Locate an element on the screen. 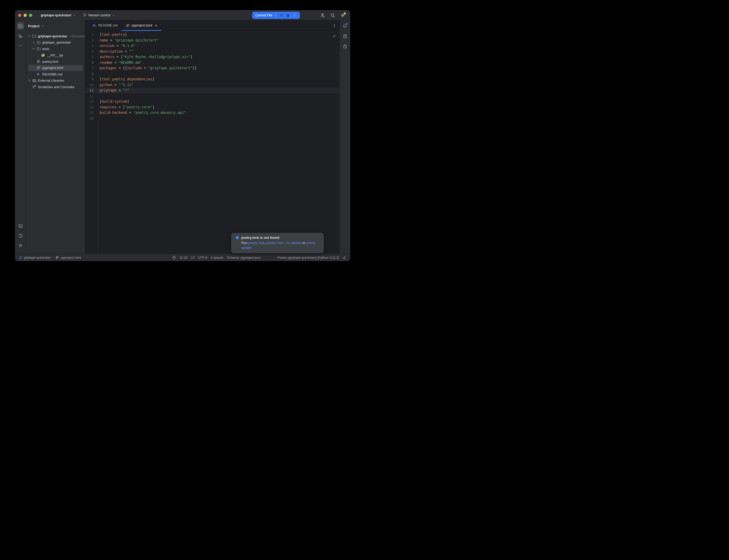 This screenshot has height=560, width=729. tree-item-label: griptape-quickstart is located at coordinates (53, 36).